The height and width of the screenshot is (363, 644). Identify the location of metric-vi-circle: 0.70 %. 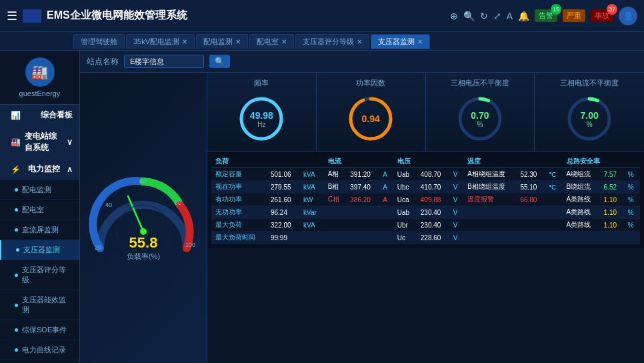
(480, 119).